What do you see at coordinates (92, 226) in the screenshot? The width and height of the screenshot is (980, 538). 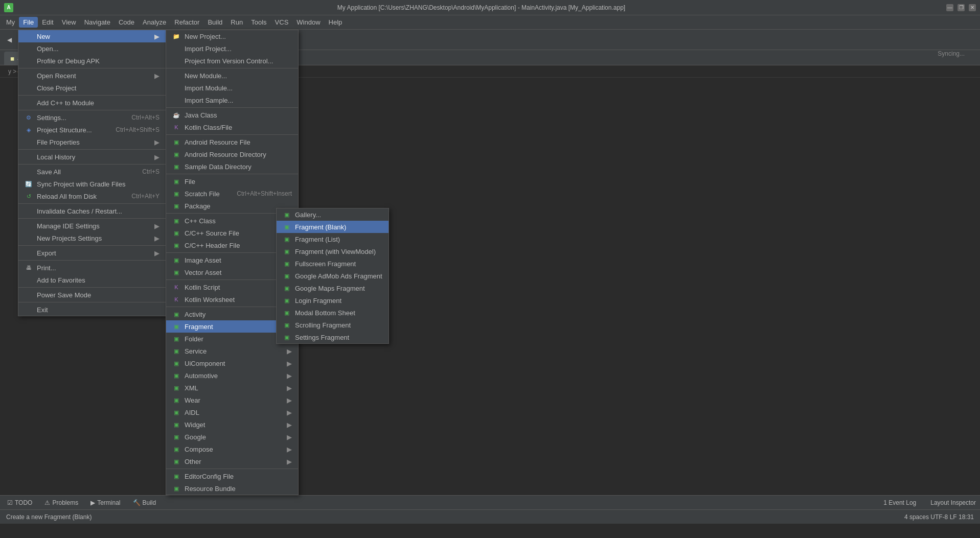 I see `file-menu-manage-ide: Manage IDE Settings ▶` at bounding box center [92, 226].